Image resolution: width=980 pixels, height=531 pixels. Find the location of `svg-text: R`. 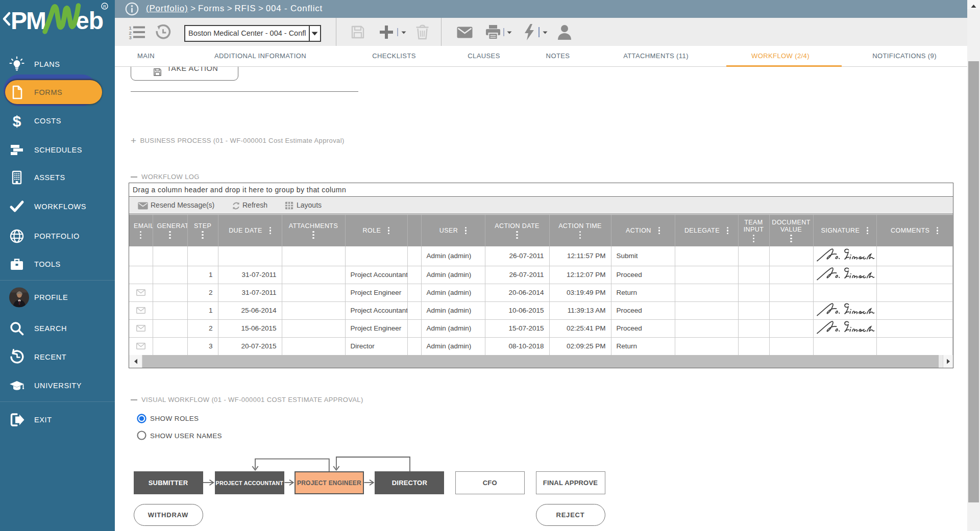

svg-text: R is located at coordinates (105, 7).